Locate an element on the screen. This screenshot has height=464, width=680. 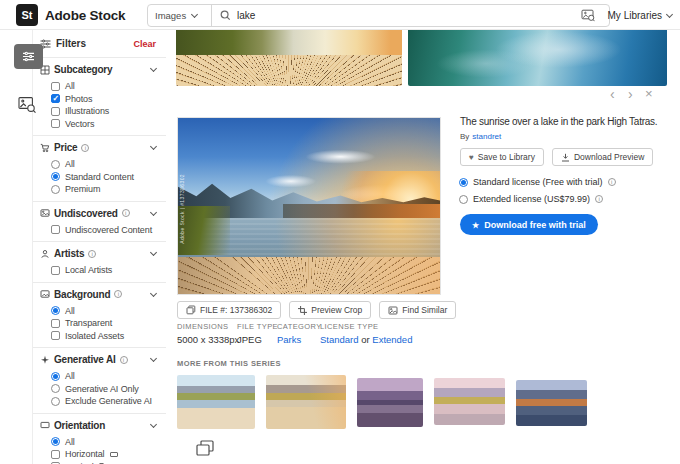
author-link: standret is located at coordinates (486, 136).